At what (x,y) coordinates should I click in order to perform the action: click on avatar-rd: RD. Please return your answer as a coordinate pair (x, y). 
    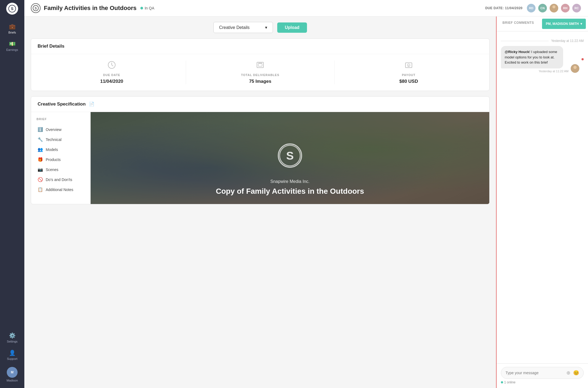
    Looking at the image, I should click on (531, 8).